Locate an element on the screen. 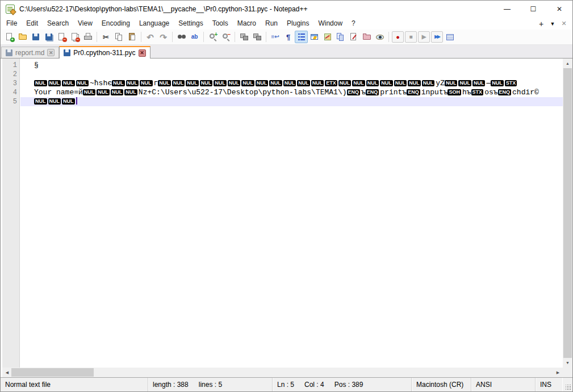 Image resolution: width=573 pixels, height=392 pixels. open-file-button is located at coordinates (23, 37).